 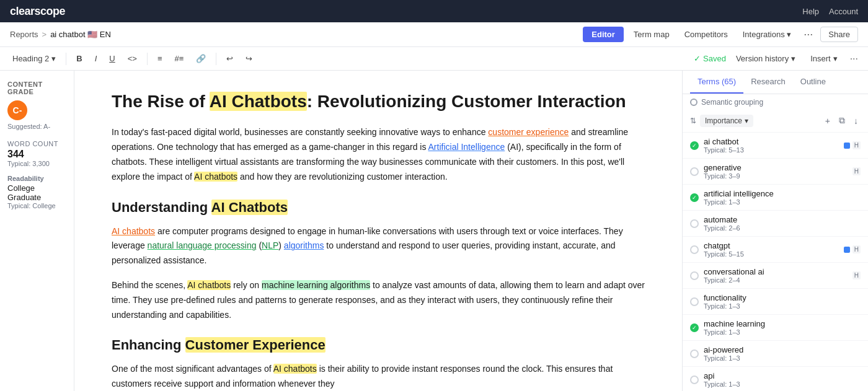 What do you see at coordinates (775, 250) in the screenshot?
I see `list-item: chatgptTypical: 5–15H` at bounding box center [775, 250].